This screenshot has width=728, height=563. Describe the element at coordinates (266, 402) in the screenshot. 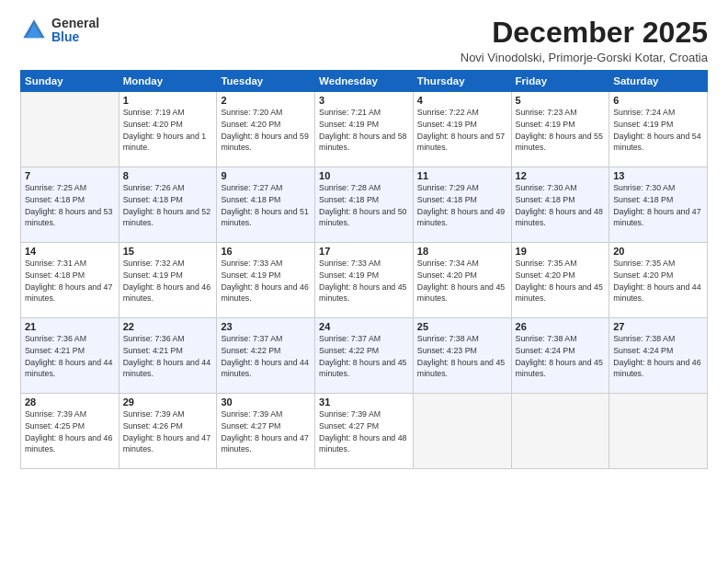

I see `day-number: 30` at that location.